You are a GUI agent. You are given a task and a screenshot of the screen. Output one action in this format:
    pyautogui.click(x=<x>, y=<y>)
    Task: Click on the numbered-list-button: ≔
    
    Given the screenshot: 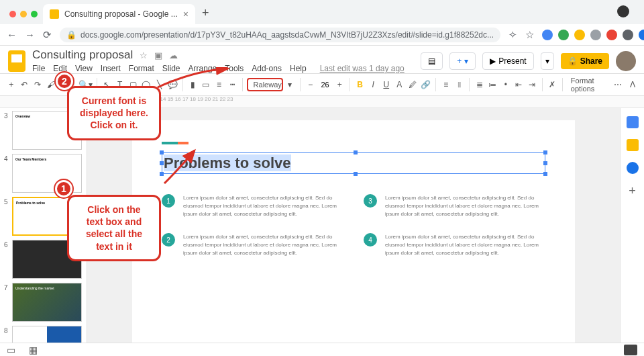 What is the action you would take?
    pyautogui.click(x=492, y=85)
    